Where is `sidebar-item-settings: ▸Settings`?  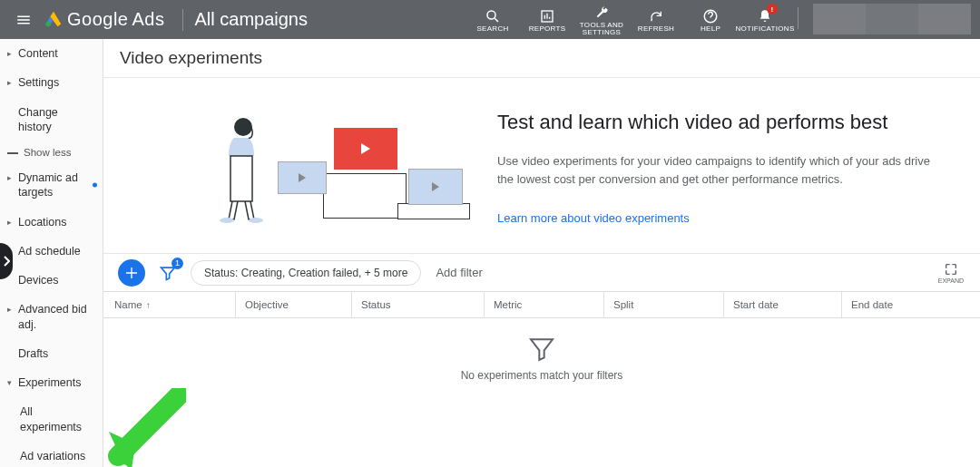
sidebar-item-settings: ▸Settings is located at coordinates (51, 83).